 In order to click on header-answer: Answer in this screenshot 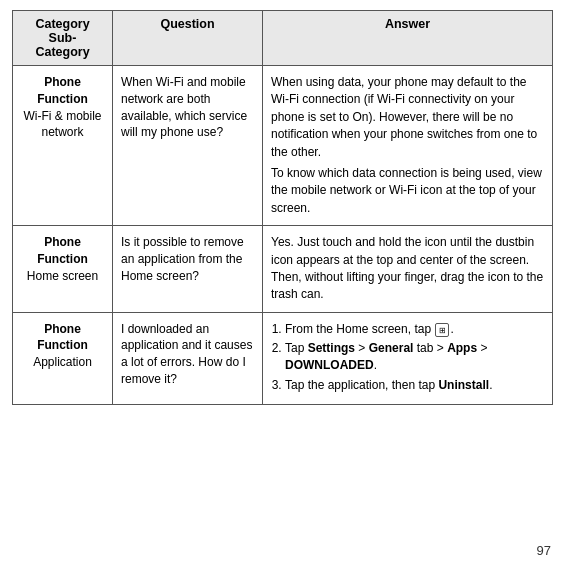, I will do `click(408, 38)`.